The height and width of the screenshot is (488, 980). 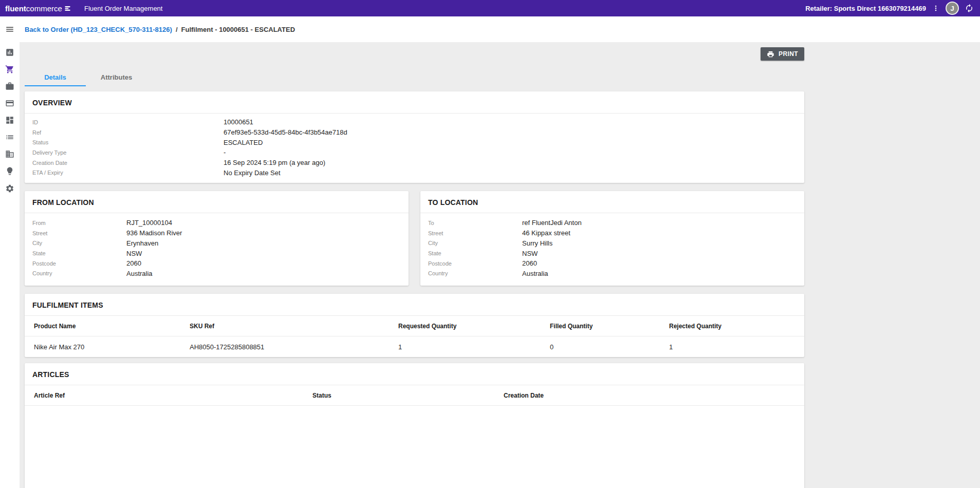 I want to click on from-row-from: FromRJT_10000104, so click(x=217, y=223).